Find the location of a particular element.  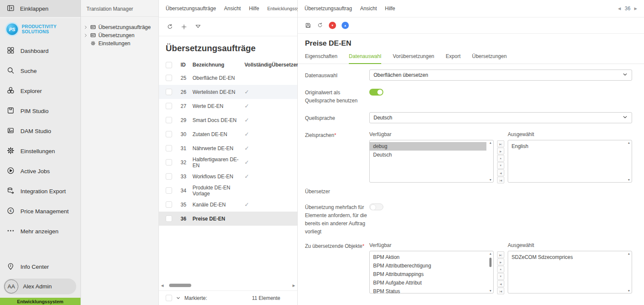

list-option: BPM Aktion is located at coordinates (428, 257).